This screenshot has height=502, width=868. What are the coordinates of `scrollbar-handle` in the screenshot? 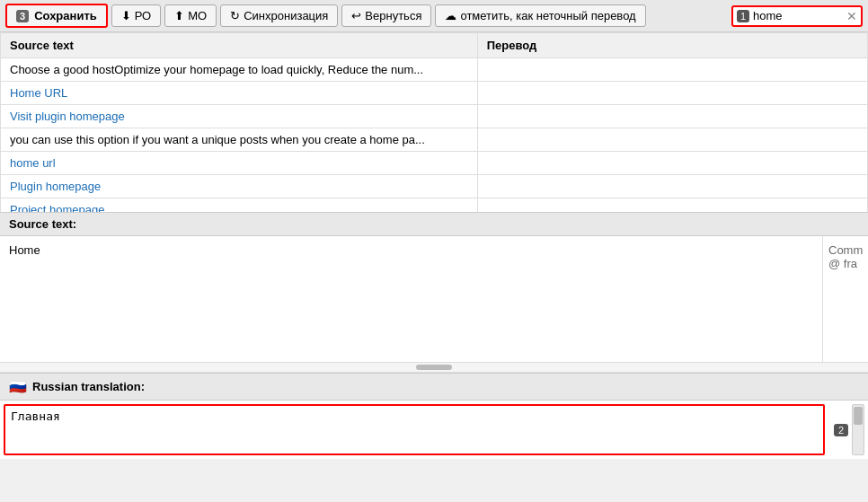 It's located at (434, 367).